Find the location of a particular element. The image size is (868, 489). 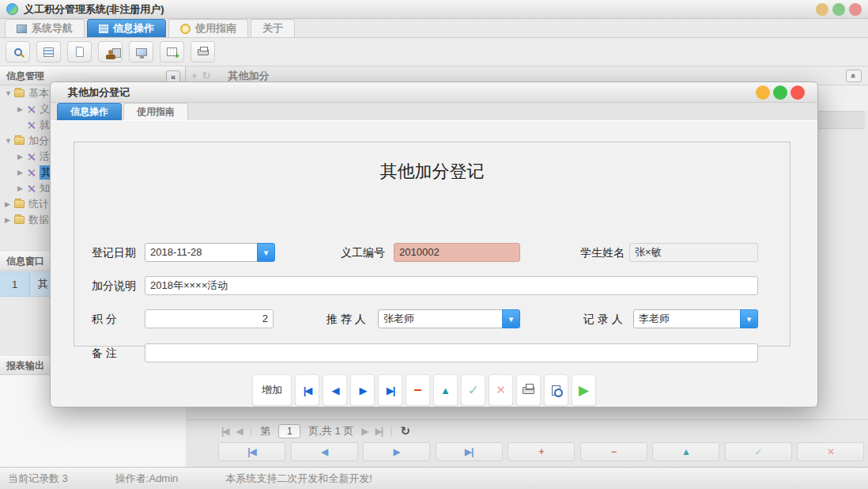

refresh-tab-icon: ↻ is located at coordinates (207, 76).